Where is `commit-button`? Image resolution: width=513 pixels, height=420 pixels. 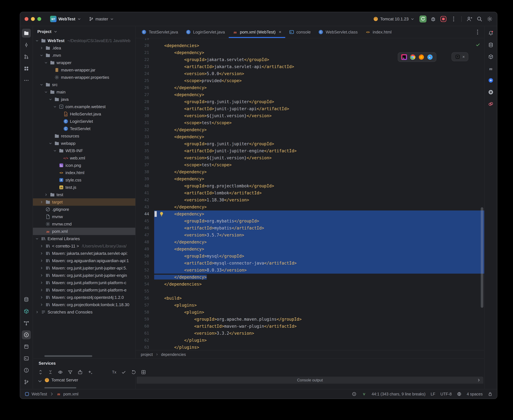
commit-button is located at coordinates (26, 45).